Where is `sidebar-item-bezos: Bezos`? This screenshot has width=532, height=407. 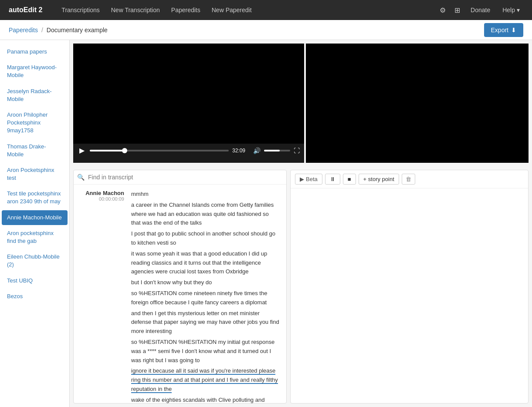
sidebar-item-bezos: Bezos is located at coordinates (35, 296).